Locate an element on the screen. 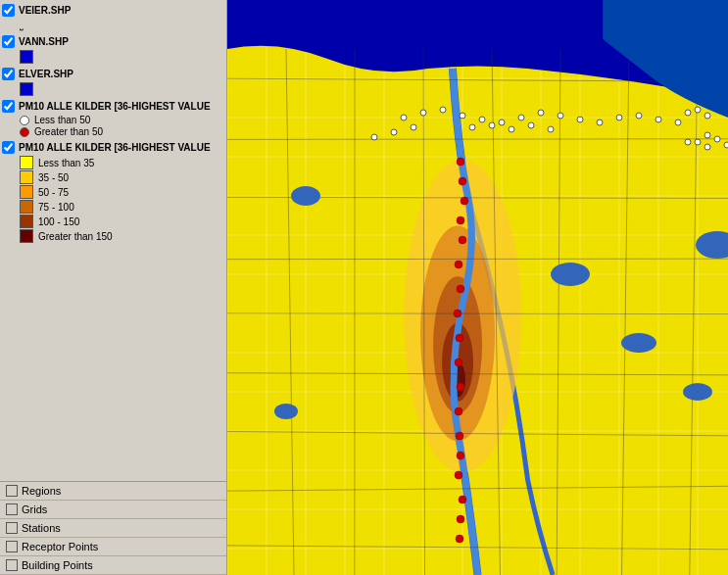 Image resolution: width=728 pixels, height=575 pixels. vann-swatch-item is located at coordinates (121, 57).